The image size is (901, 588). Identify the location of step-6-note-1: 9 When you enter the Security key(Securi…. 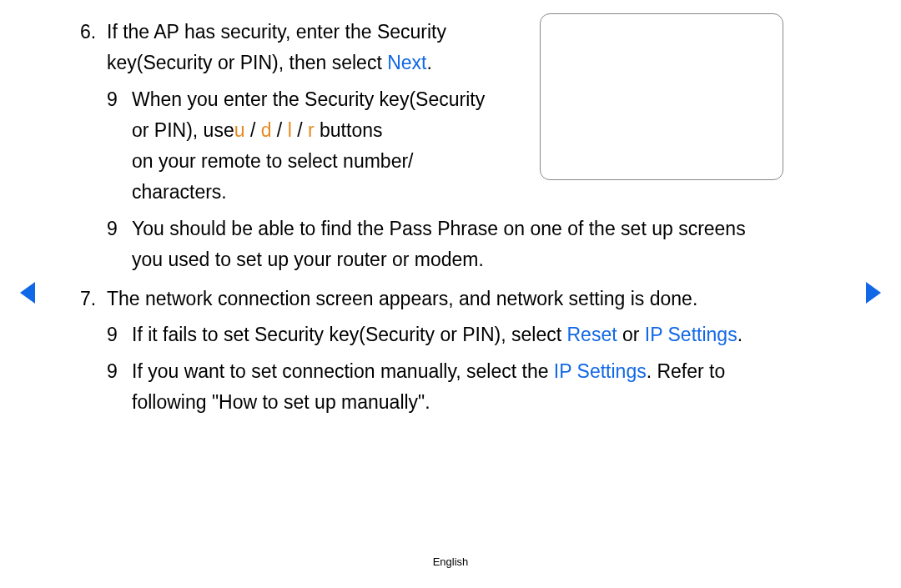
(328, 147).